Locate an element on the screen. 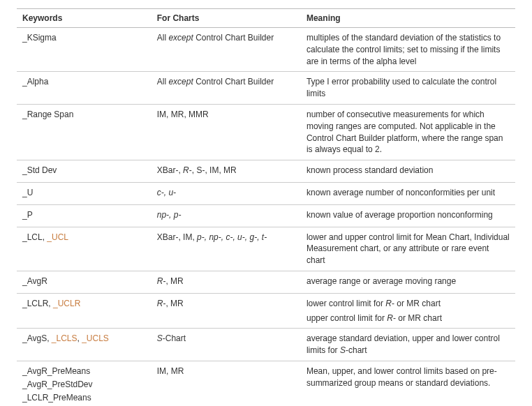 The image size is (532, 406). charts-cell: c-, u- is located at coordinates (226, 193).